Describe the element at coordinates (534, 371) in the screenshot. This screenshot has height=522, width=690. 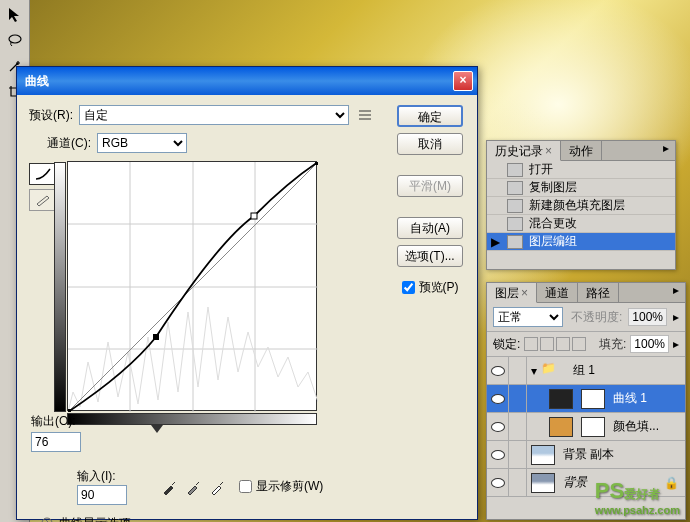
I see `chevron-down-icon: ▾` at that location.